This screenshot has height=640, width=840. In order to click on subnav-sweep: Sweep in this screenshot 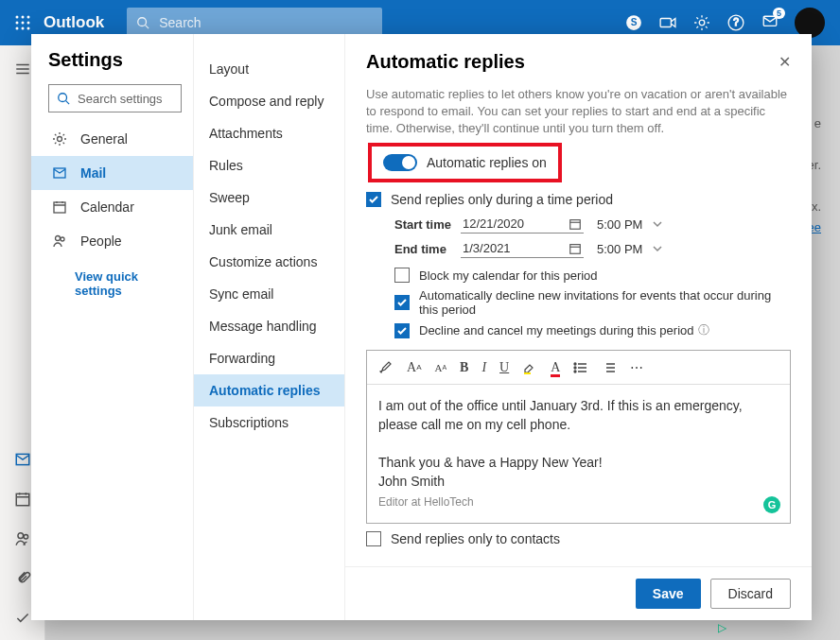, I will do `click(269, 198)`.